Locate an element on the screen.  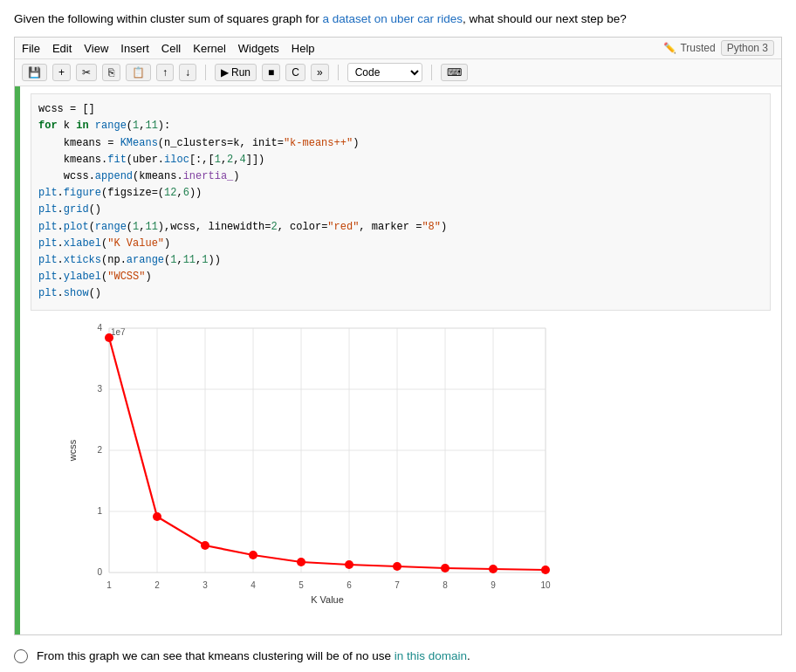
question-text: Given the following within cluster sum o… is located at coordinates (398, 19).